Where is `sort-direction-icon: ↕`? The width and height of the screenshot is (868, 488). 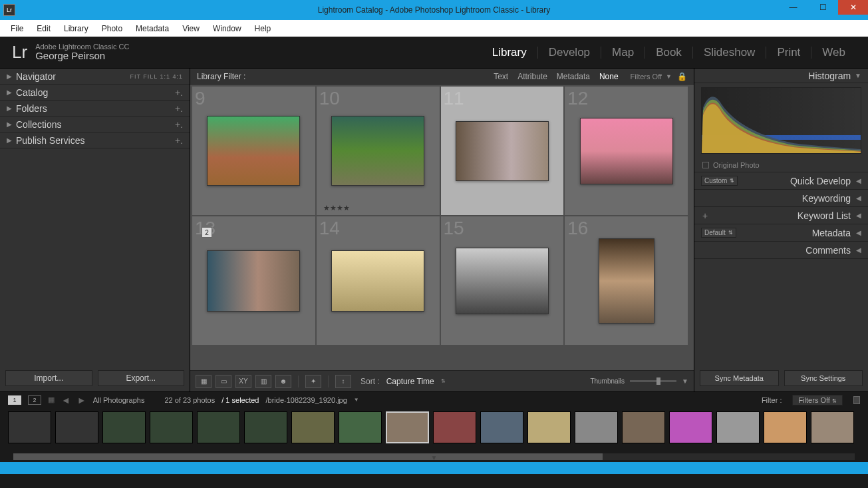
sort-direction-icon: ↕ is located at coordinates (343, 381).